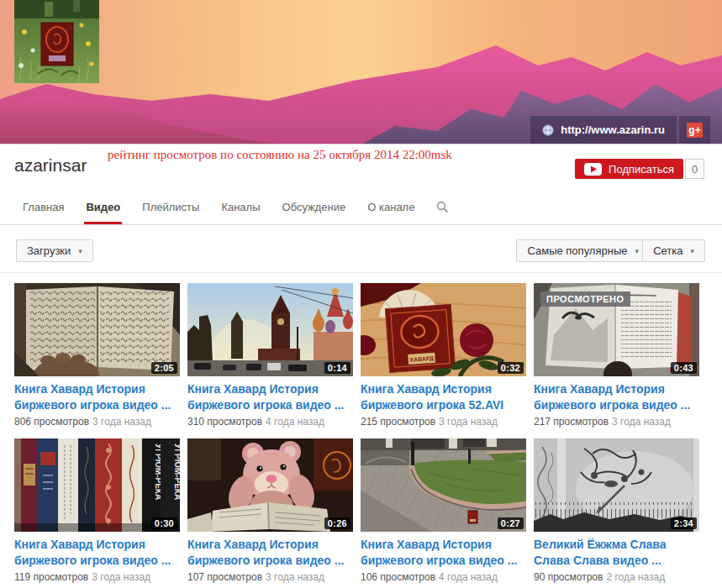  I want to click on tab-home: Главная, so click(44, 213).